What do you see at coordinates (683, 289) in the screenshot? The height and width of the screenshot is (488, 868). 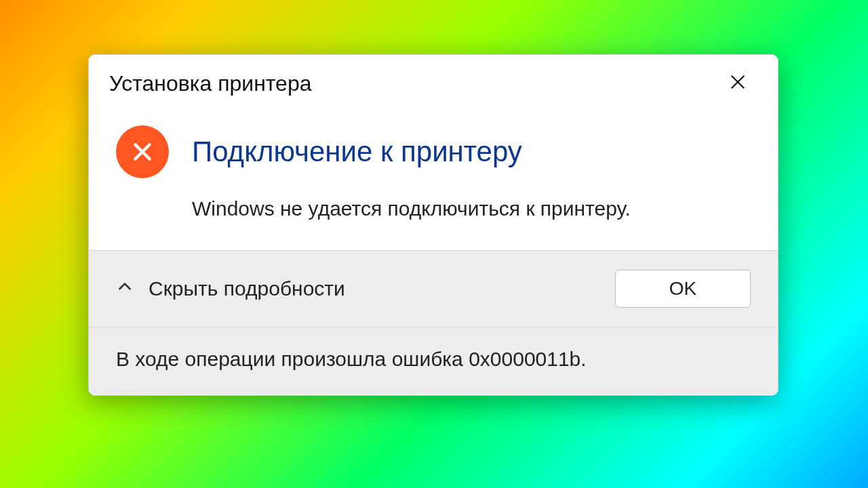 I see `ok-button-label: OK` at bounding box center [683, 289].